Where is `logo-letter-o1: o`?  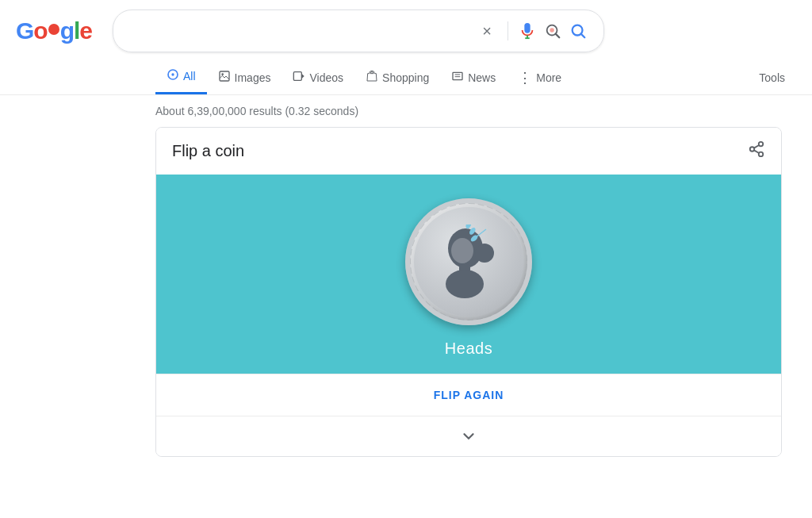
logo-letter-o1: o is located at coordinates (40, 31).